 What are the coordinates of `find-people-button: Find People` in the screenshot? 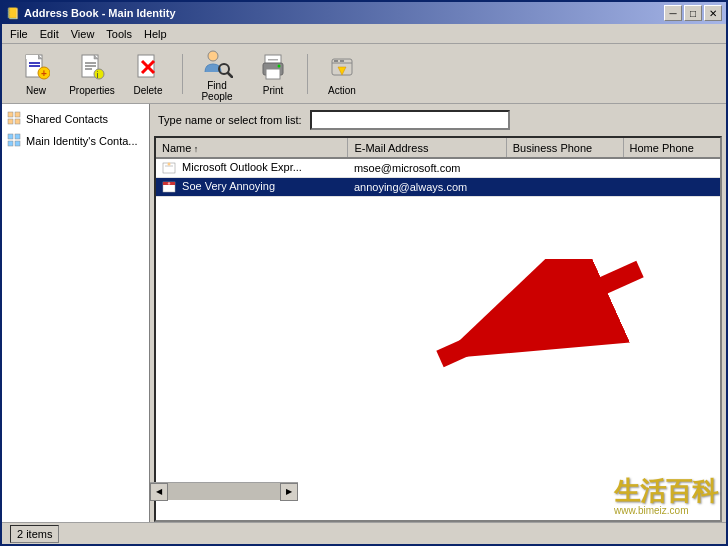 It's located at (217, 74).